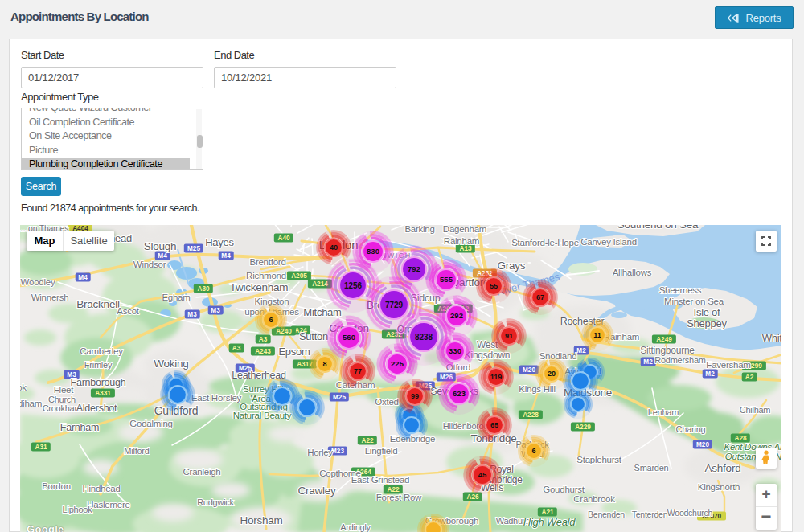  What do you see at coordinates (497, 377) in the screenshot?
I see `svg-text: 119` at bounding box center [497, 377].